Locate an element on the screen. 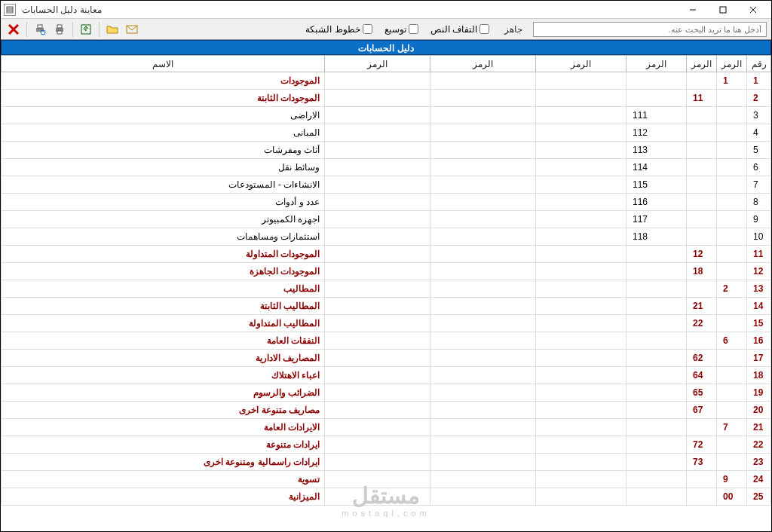 The width and height of the screenshot is (772, 532). cell-code2: 65 is located at coordinates (702, 393).